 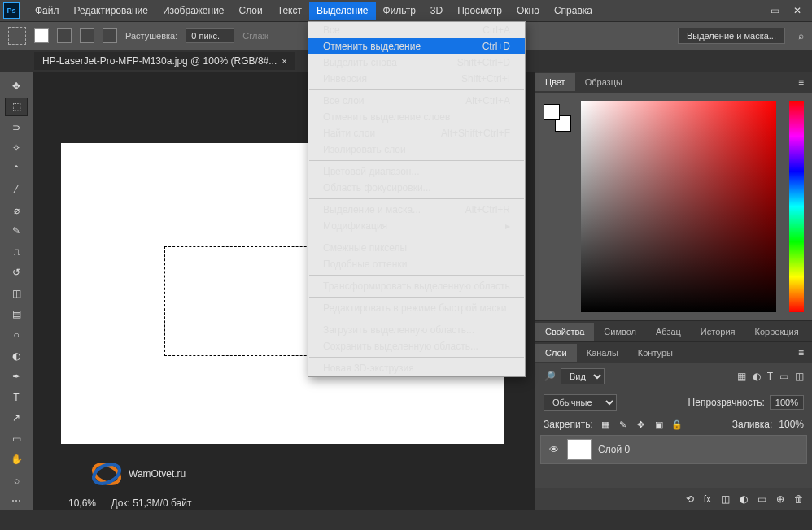 What do you see at coordinates (164, 61) in the screenshot?
I see `document-tab: HP-LaserJet-Pro-MFP-M130a.jpg @ 100% (RG…` at bounding box center [164, 61].